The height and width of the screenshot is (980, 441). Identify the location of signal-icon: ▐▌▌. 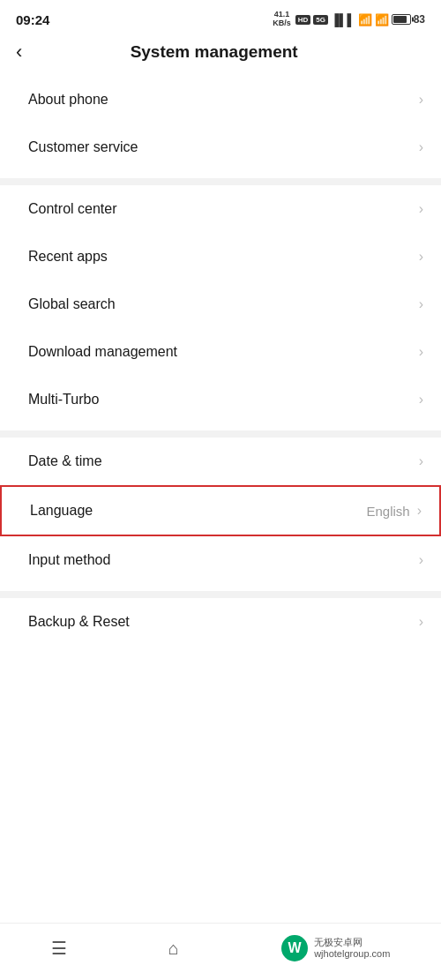
(343, 19).